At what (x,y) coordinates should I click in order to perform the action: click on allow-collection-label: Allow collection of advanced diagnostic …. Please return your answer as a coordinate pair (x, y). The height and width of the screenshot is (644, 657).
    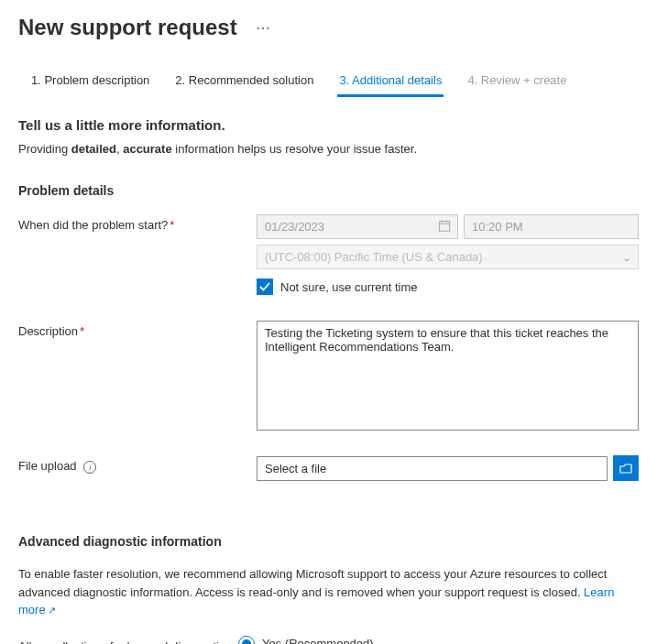
    Looking at the image, I should click on (128, 640).